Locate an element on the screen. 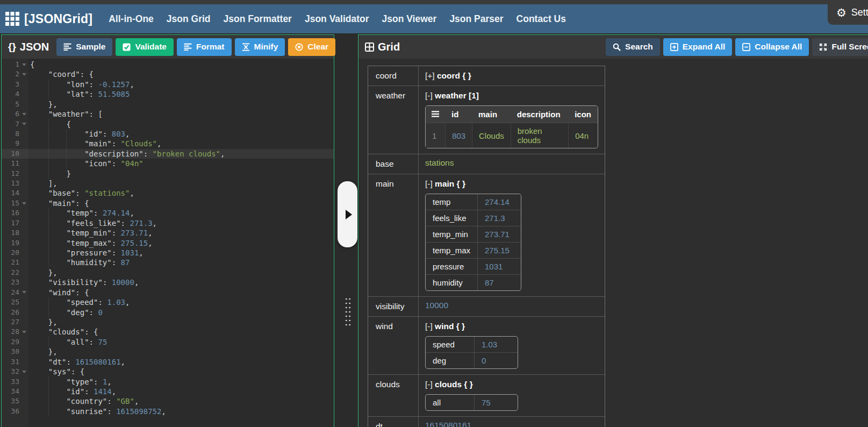  node-toggle-clouds: [-] clouds { } is located at coordinates (512, 385).